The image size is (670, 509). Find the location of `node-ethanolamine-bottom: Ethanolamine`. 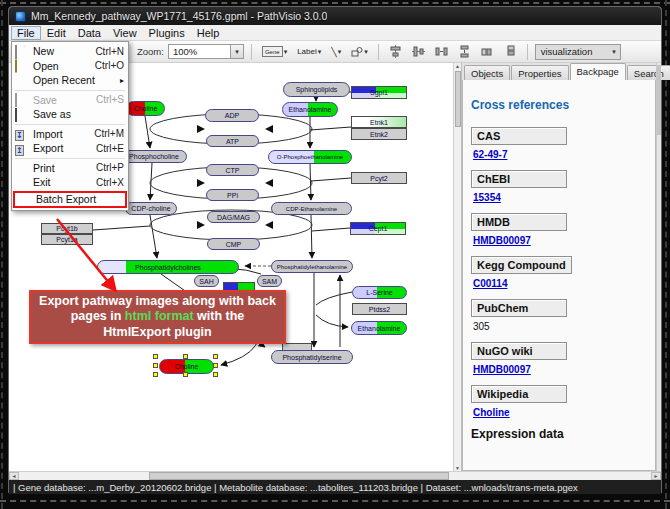

node-ethanolamine-bottom: Ethanolamine is located at coordinates (379, 328).